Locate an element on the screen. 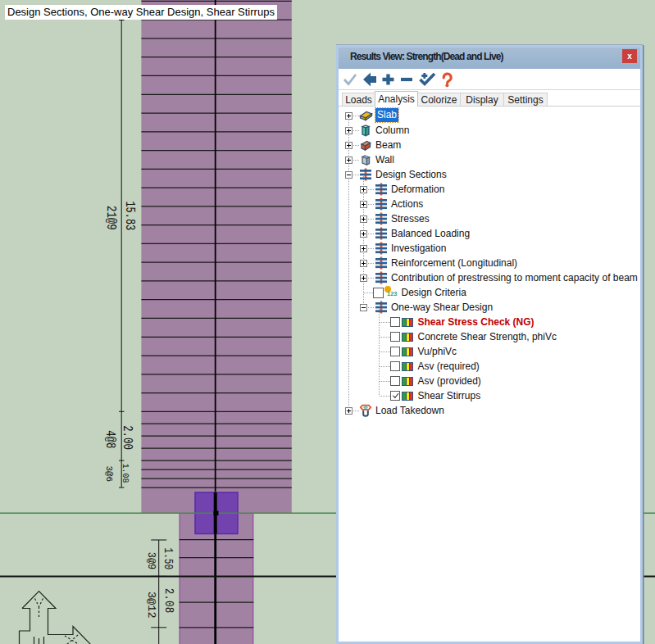 Image resolution: width=655 pixels, height=644 pixels. svg-text: 3@12 is located at coordinates (151, 605).